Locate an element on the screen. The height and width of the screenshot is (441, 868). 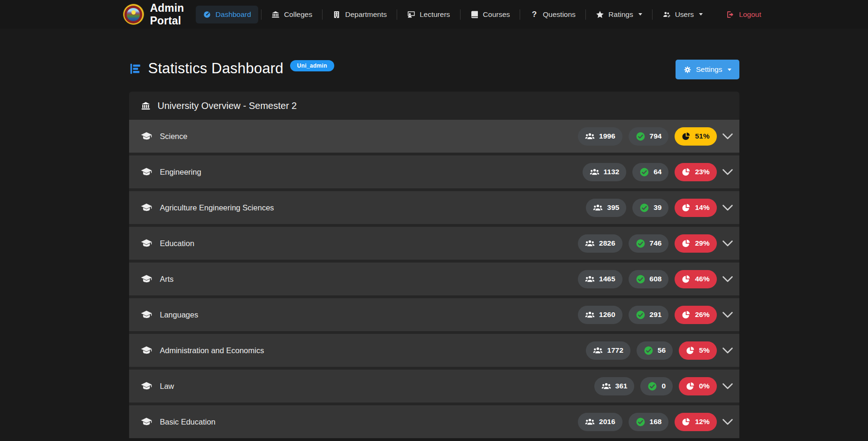
brand-title: Admin Portal is located at coordinates (167, 15).